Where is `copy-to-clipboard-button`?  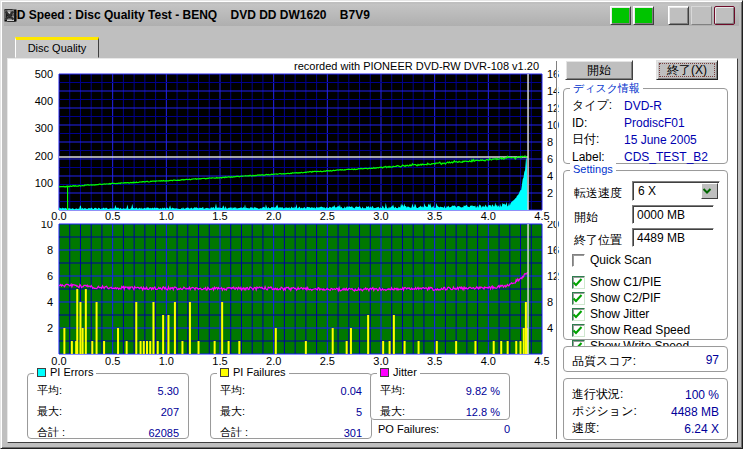 copy-to-clipboard-button is located at coordinates (620, 16).